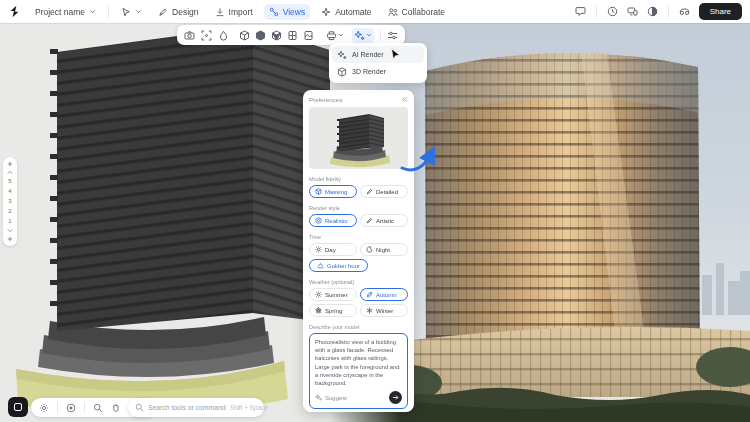 This screenshot has height=422, width=750. What do you see at coordinates (333, 310) in the screenshot?
I see `option-spring: Spring` at bounding box center [333, 310].